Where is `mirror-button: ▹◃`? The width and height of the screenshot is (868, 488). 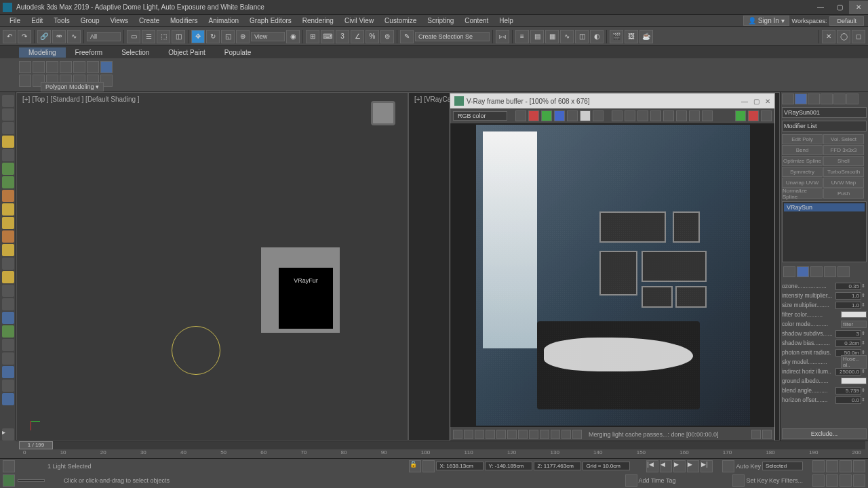
mirror-button: ▹◃ is located at coordinates (502, 37).